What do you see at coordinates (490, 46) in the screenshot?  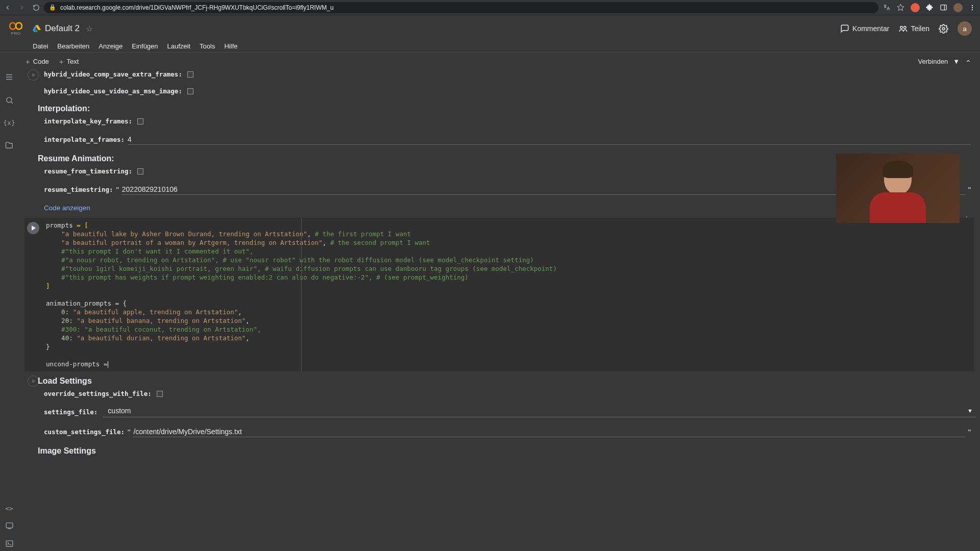 I see `menu-bar: Datei Bearbeiten Anzeige Einfügen Laufze…` at bounding box center [490, 46].